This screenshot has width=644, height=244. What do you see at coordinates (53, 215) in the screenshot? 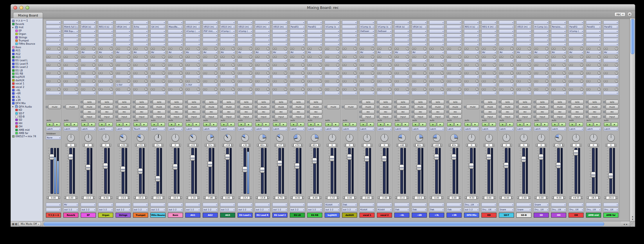
I see `track-name-label: マスター-1` at bounding box center [53, 215].